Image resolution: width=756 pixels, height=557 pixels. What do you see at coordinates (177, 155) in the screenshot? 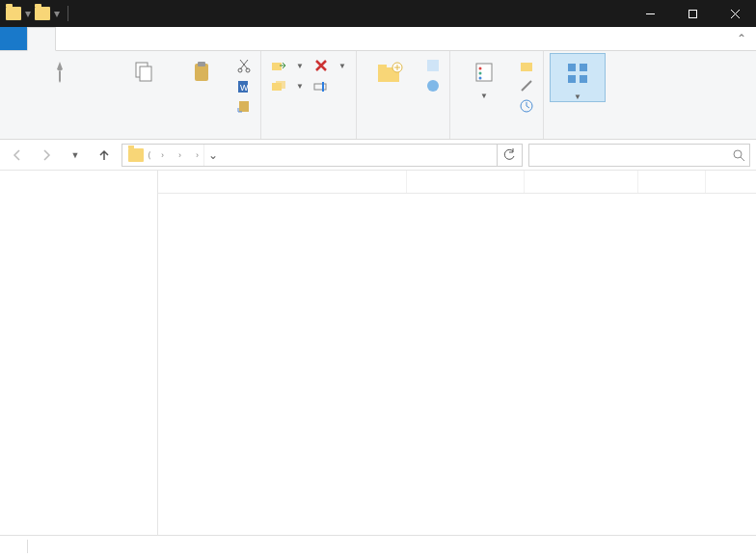
I see `breadcrumb-1: ›` at bounding box center [177, 155].